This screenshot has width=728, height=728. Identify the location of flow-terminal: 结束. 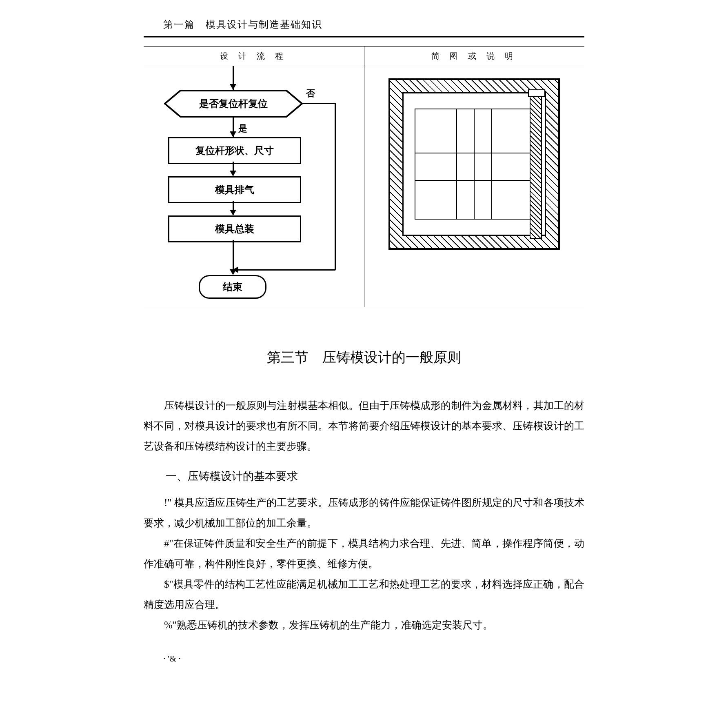
(233, 287).